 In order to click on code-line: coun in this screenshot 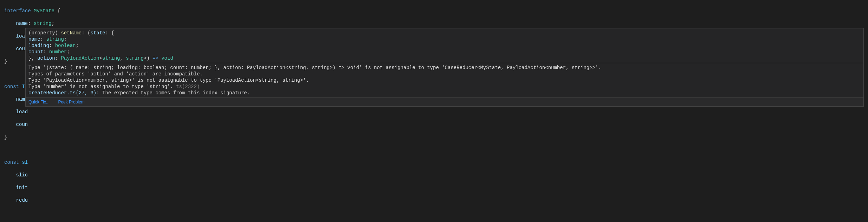, I will do `click(434, 125)`.